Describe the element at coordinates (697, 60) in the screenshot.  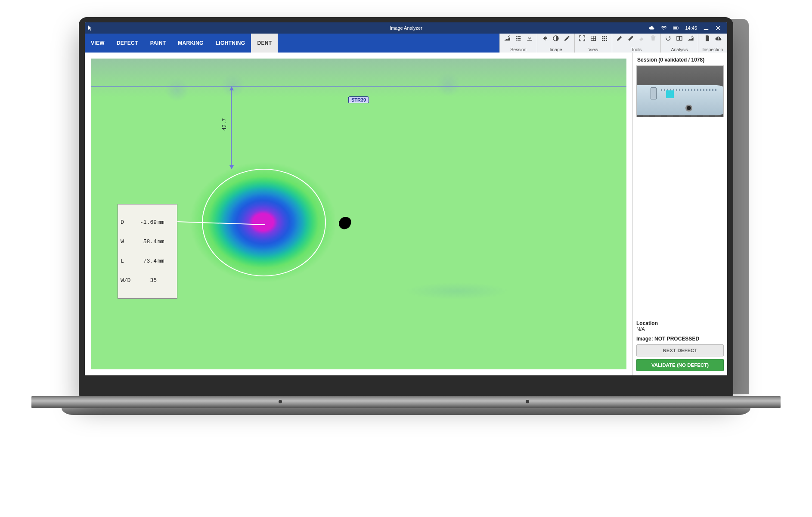
I see `session-total-count: 1078` at that location.